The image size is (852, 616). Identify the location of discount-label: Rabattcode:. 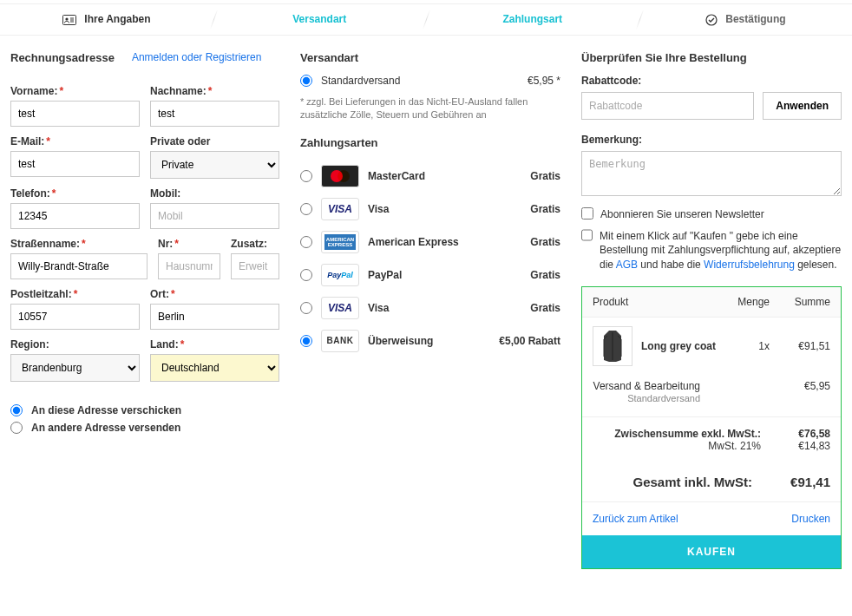
(711, 81).